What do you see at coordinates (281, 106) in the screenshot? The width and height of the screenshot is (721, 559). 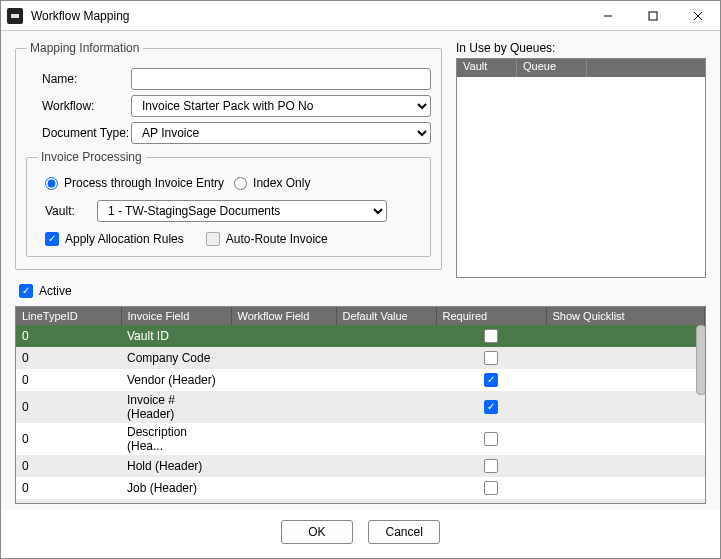 I see `workflow-select: Invoice Starter Pack with PO No` at bounding box center [281, 106].